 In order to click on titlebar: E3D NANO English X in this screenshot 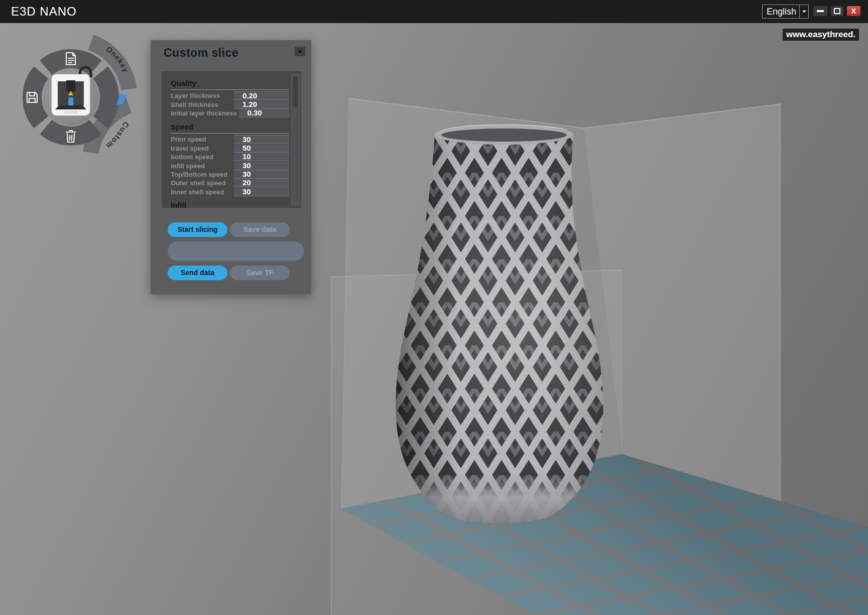, I will do `click(434, 12)`.